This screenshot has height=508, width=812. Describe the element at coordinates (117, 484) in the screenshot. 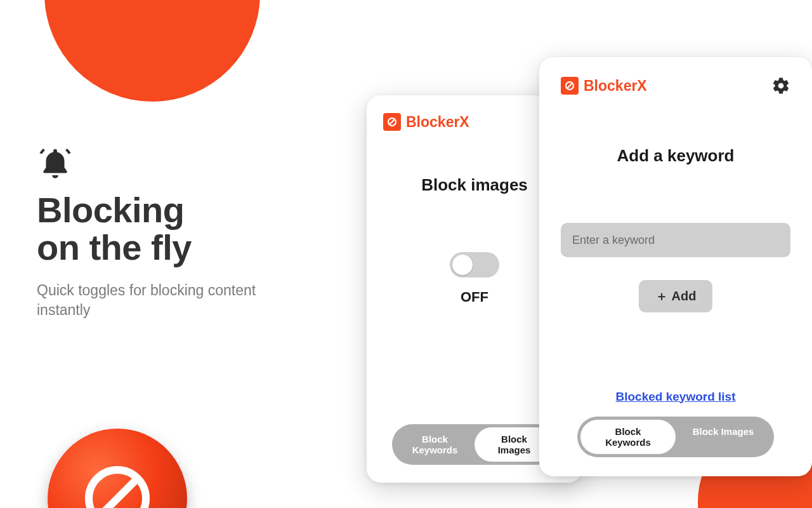

I see `prohibition-icon` at that location.